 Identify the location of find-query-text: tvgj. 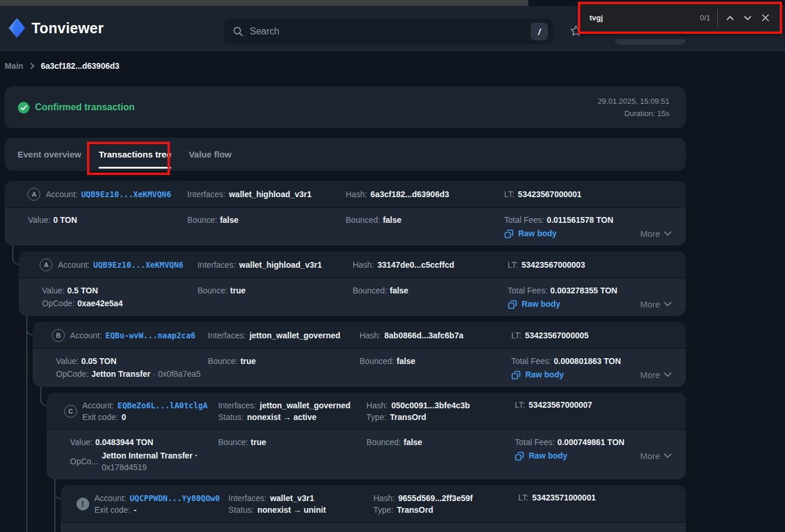
(644, 18).